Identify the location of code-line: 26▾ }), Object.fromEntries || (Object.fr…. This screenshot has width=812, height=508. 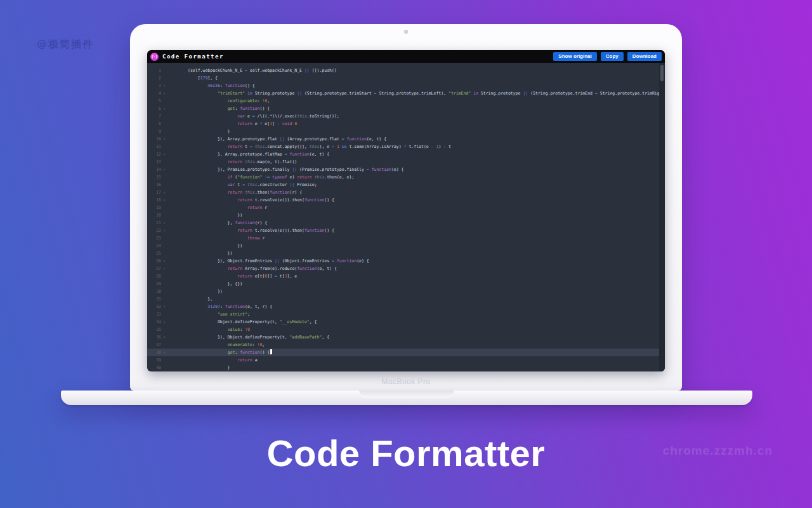
(406, 261).